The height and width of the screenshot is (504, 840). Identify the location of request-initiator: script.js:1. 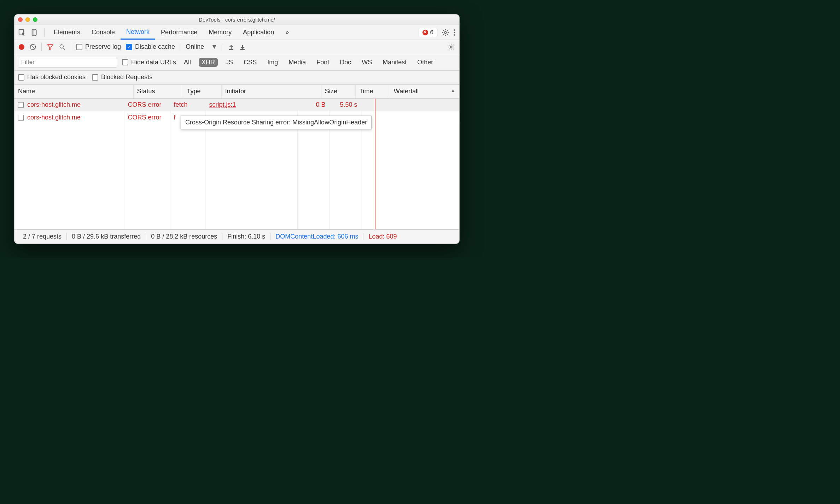
(223, 105).